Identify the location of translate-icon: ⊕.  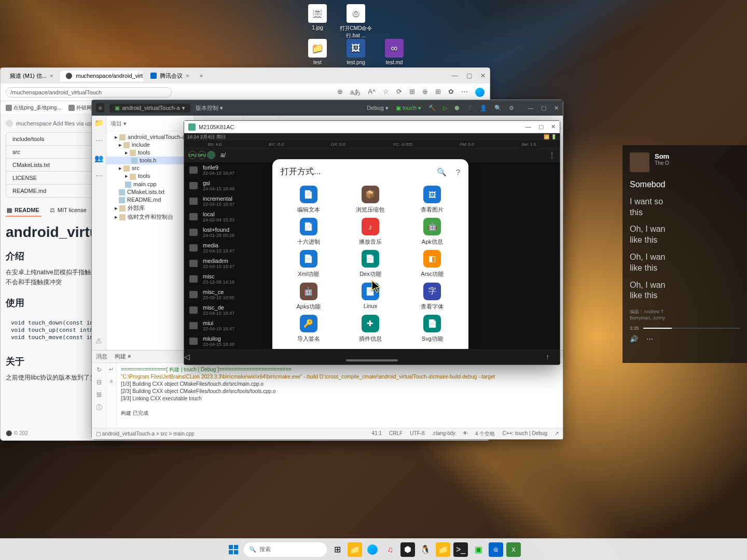
(340, 92).